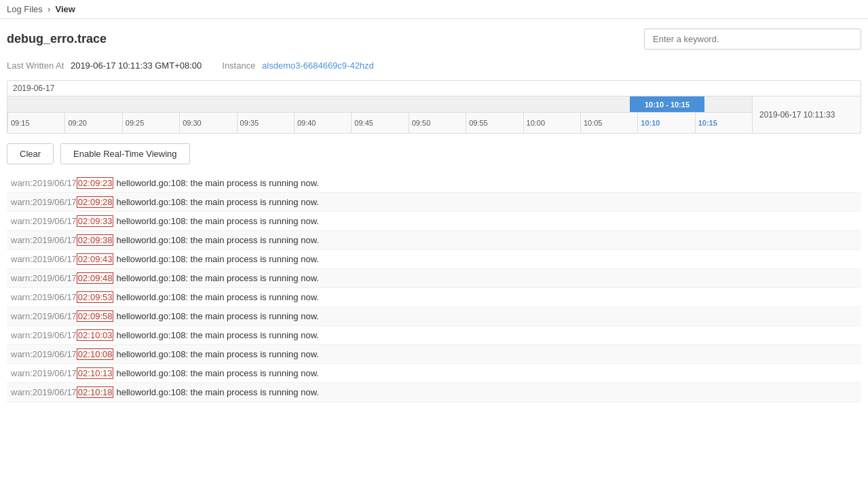  Describe the element at coordinates (434, 374) in the screenshot. I see `log-row: warn:2019/06/1702:10:13helloworld.go:108…` at that location.